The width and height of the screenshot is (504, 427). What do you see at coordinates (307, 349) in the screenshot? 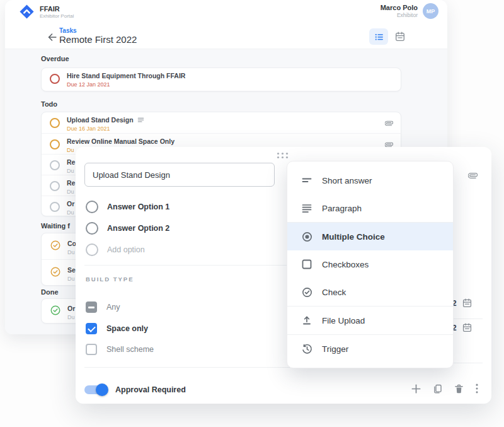
I see `history-clock-icon` at bounding box center [307, 349].